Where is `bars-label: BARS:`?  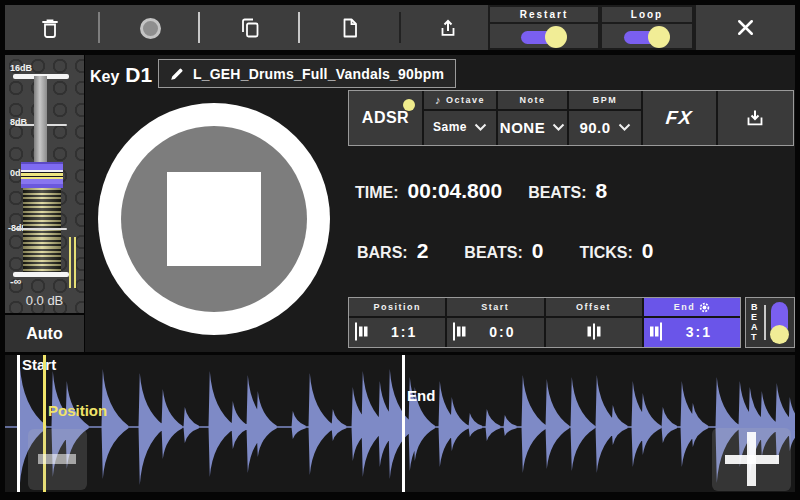 bars-label: BARS: is located at coordinates (382, 253).